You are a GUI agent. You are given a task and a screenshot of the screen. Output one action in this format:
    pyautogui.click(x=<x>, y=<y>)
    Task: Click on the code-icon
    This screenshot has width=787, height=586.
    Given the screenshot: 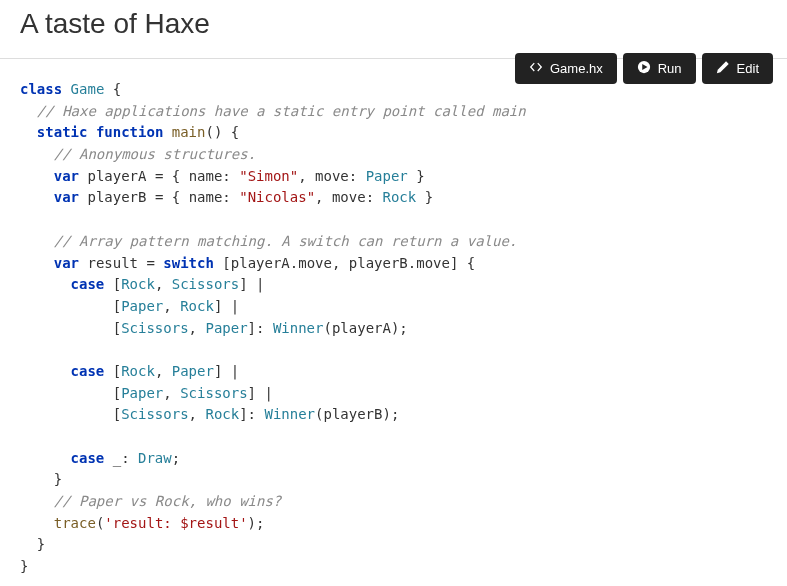 What is the action you would take?
    pyautogui.click(x=536, y=68)
    